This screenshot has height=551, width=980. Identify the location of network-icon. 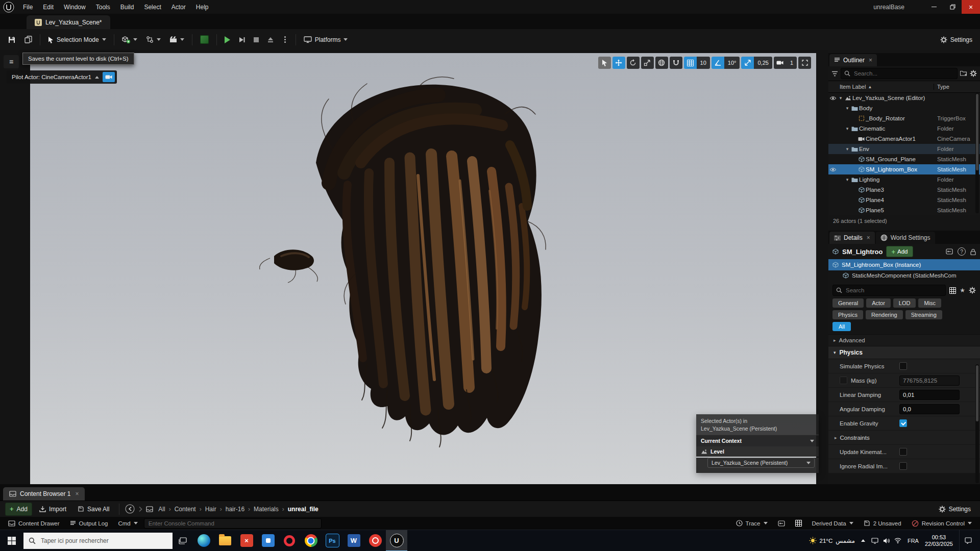
(898, 541).